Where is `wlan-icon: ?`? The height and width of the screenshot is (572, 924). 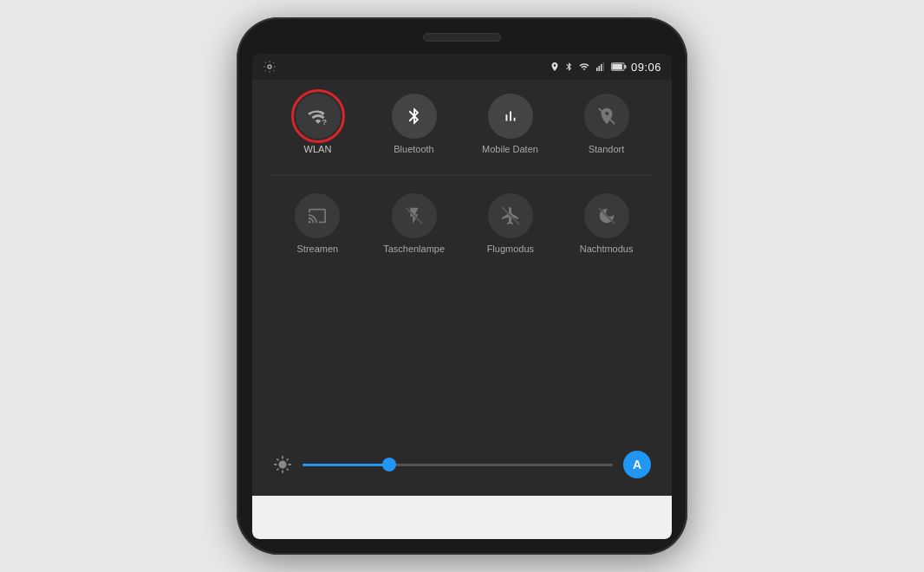 wlan-icon: ? is located at coordinates (318, 116).